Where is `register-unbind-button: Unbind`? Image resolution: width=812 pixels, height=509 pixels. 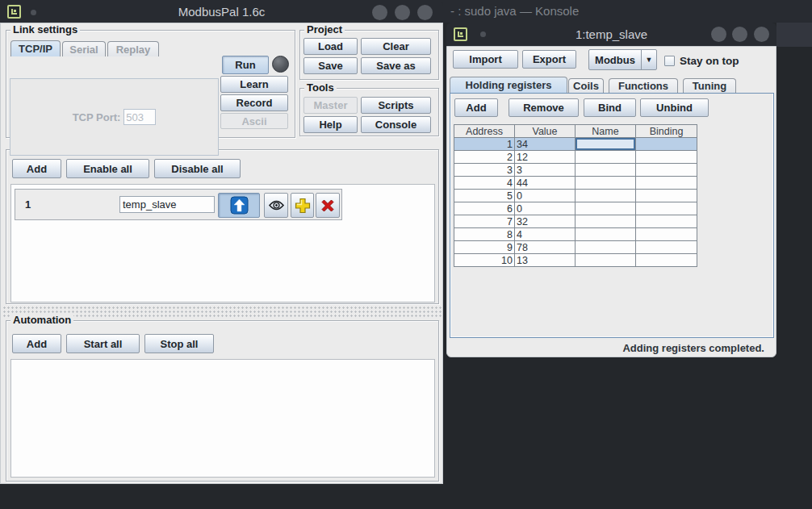 register-unbind-button: Unbind is located at coordinates (675, 108).